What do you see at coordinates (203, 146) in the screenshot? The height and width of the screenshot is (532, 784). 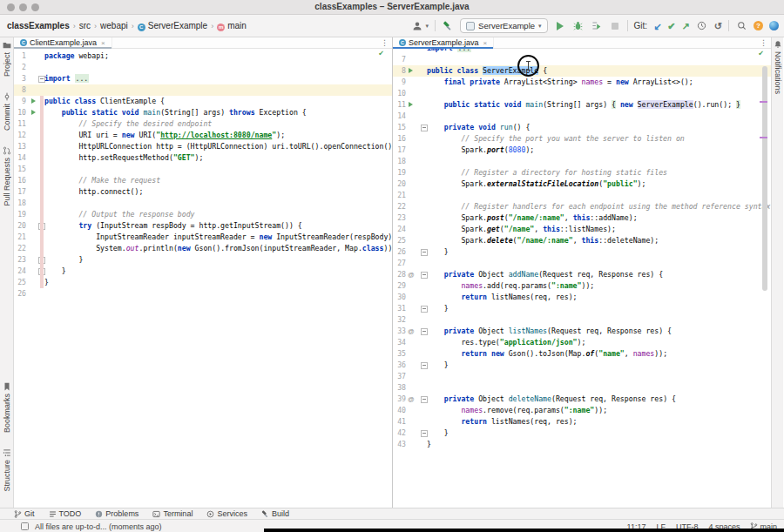 I see `code-line: 13 HttpURLConnection http = (HttpURLConn…` at bounding box center [203, 146].